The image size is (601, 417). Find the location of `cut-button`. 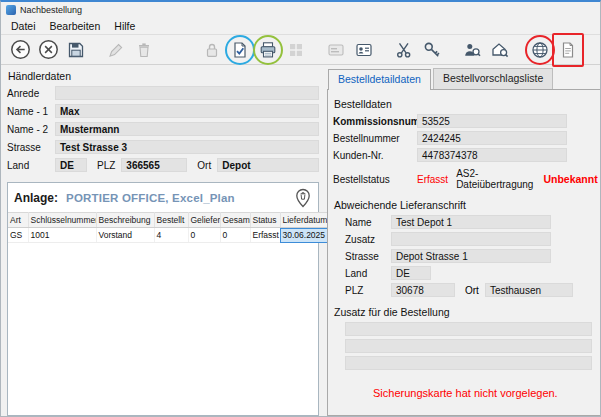

cut-button is located at coordinates (404, 50).